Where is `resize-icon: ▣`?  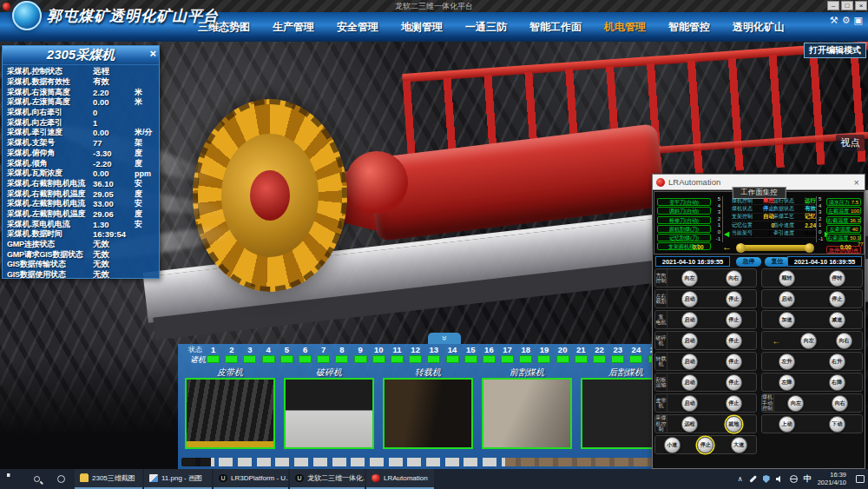 resize-icon: ▣ is located at coordinates (858, 21).